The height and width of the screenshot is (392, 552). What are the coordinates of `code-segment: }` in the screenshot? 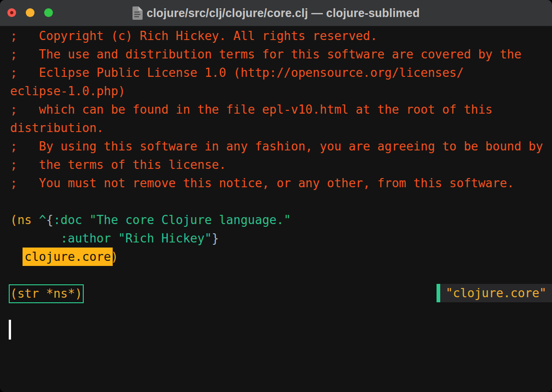 It's located at (215, 238).